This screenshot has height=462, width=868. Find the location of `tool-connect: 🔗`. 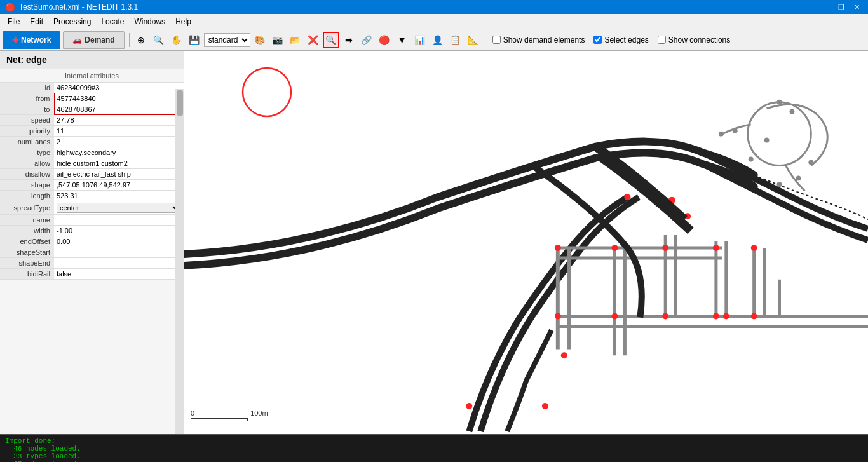

tool-connect: 🔗 is located at coordinates (367, 40).